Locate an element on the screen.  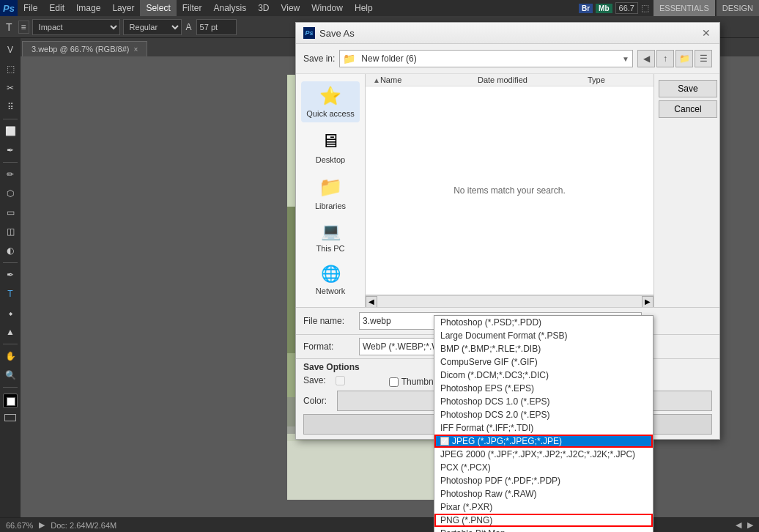
tool-move: V is located at coordinates (10, 50).